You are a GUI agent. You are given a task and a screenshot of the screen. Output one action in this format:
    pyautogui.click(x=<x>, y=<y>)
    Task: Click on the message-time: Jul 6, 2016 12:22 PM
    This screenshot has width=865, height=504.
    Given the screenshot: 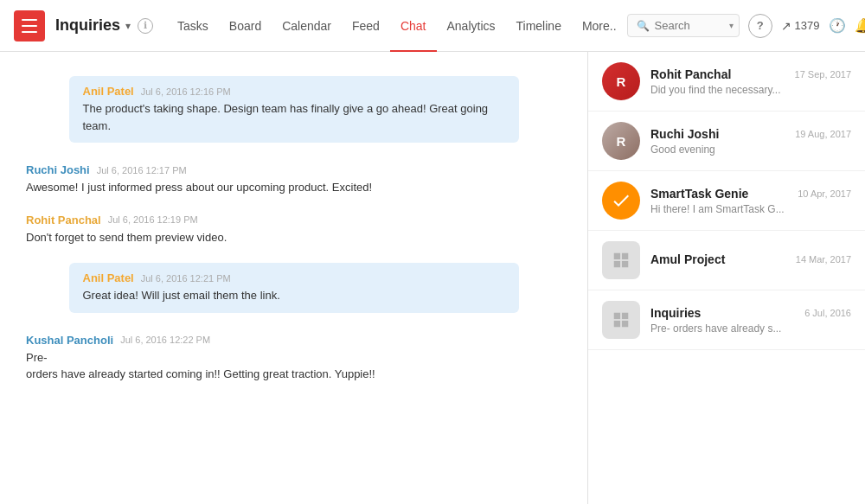 What is the action you would take?
    pyautogui.click(x=165, y=340)
    